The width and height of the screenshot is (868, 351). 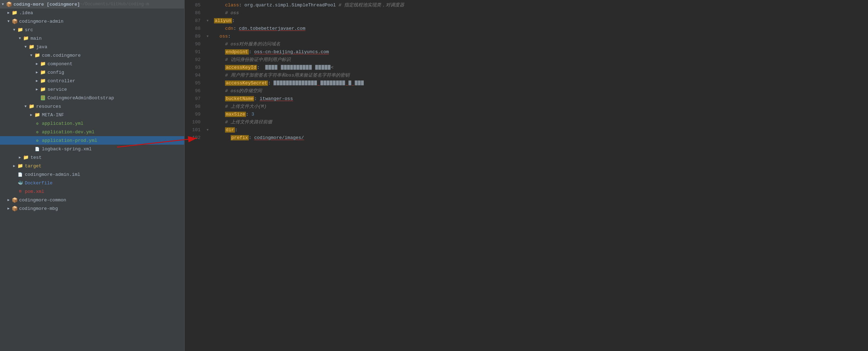 What do you see at coordinates (33, 166) in the screenshot?
I see `sidebar-item-label: target` at bounding box center [33, 166].